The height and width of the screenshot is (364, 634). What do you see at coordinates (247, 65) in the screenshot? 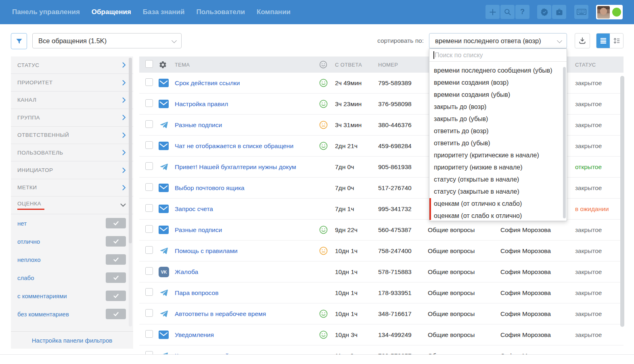
I see `column-header-topic: ТЕМА` at bounding box center [247, 65].